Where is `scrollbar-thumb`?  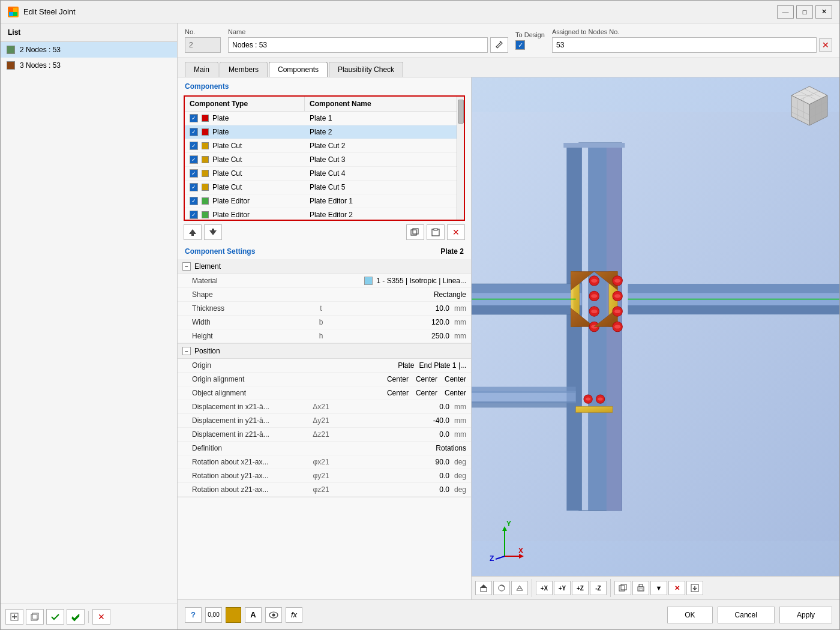
scrollbar-thumb is located at coordinates (461, 112).